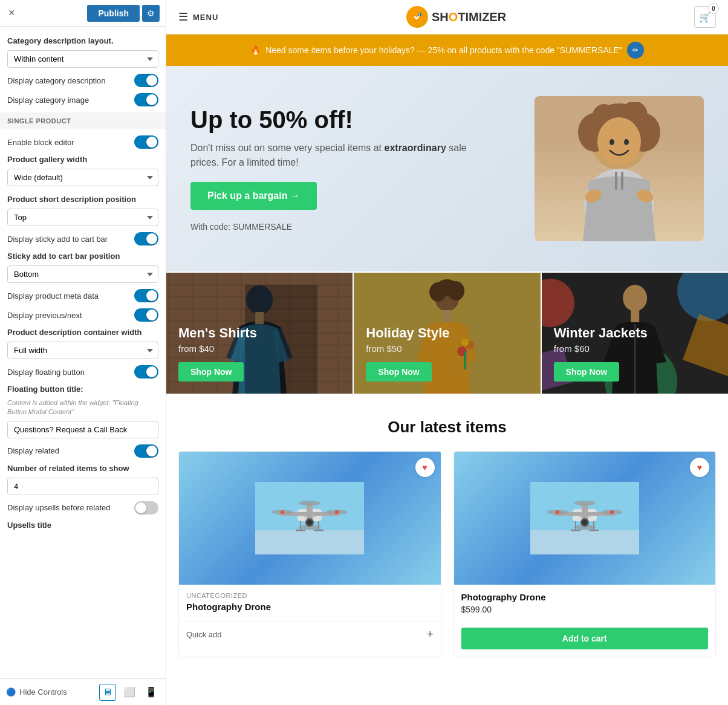 Image resolution: width=728 pixels, height=705 pixels. I want to click on cart-symbol: 🛒, so click(705, 17).